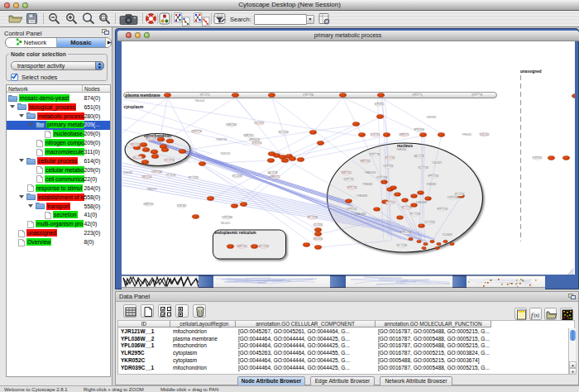 The height and width of the screenshot is (392, 579). What do you see at coordinates (235, 233) in the screenshot?
I see `svg-text: endoplasmic reticulum` at bounding box center [235, 233].